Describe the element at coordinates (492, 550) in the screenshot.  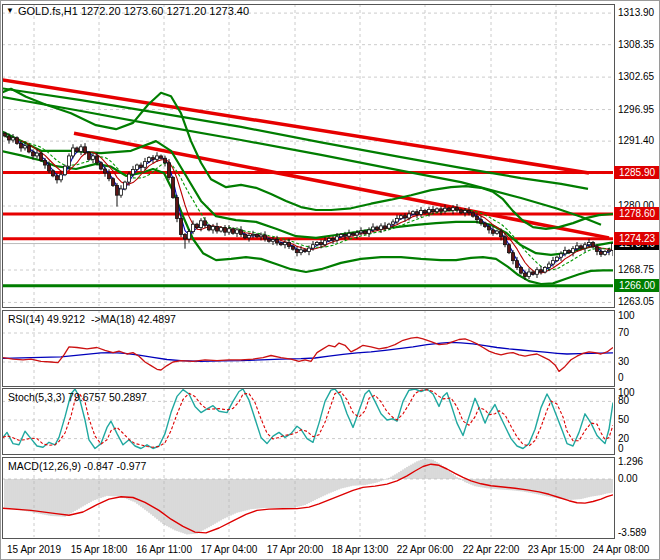
I see `time-axis-label: 22 Apr 22:00` at that location.